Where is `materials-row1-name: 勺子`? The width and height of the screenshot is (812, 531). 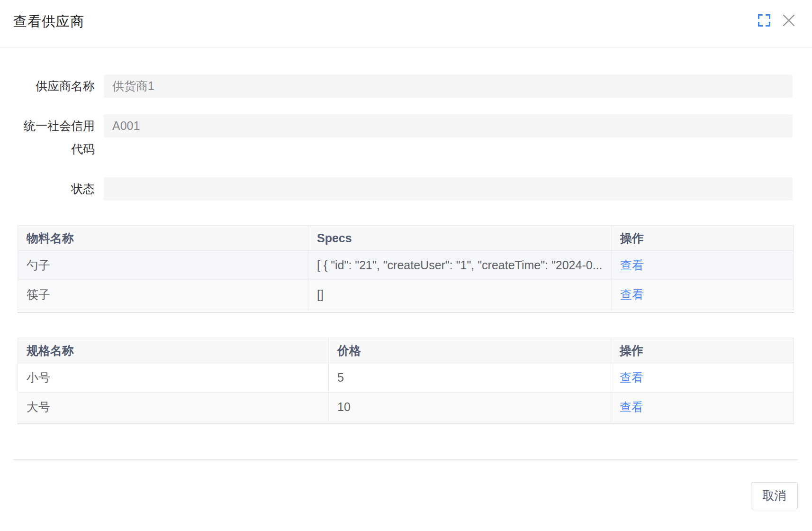 materials-row1-name: 勺子 is located at coordinates (163, 266).